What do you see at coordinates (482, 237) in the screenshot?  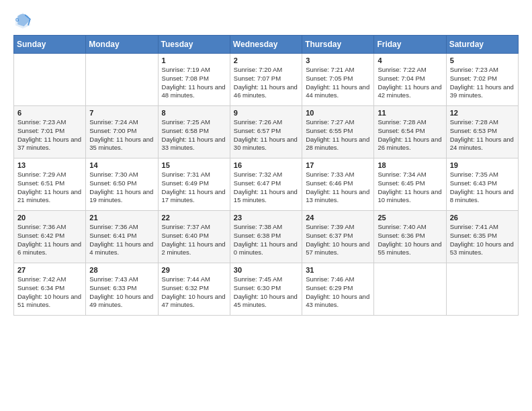 I see `calendar-cell: 26Sunrise: 7:41 AM Sunset: 6:35 PM Dayli…` at bounding box center [482, 237].